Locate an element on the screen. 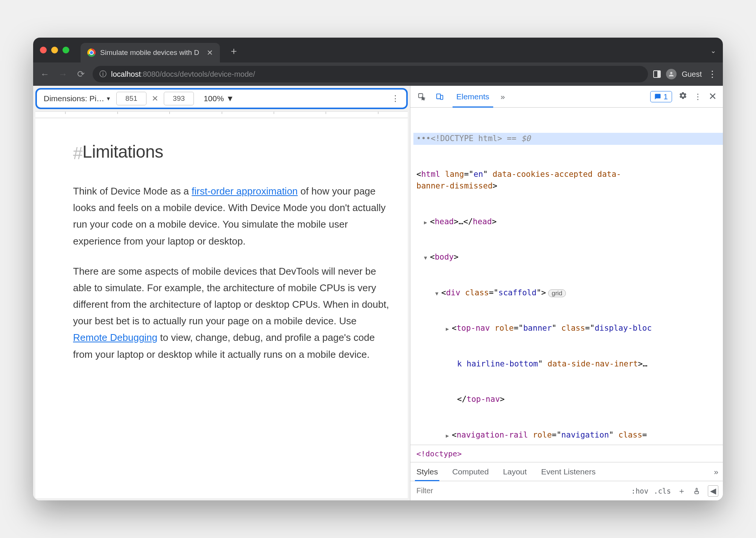 This screenshot has width=756, height=538. nav-back-button: ← is located at coordinates (45, 74).